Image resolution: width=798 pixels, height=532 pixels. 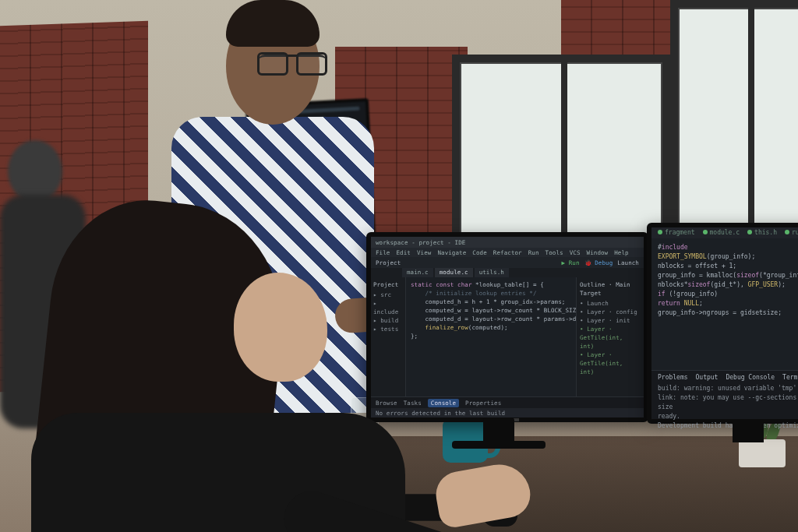 I want to click on menu-refactor: Refactor, so click(x=508, y=252).